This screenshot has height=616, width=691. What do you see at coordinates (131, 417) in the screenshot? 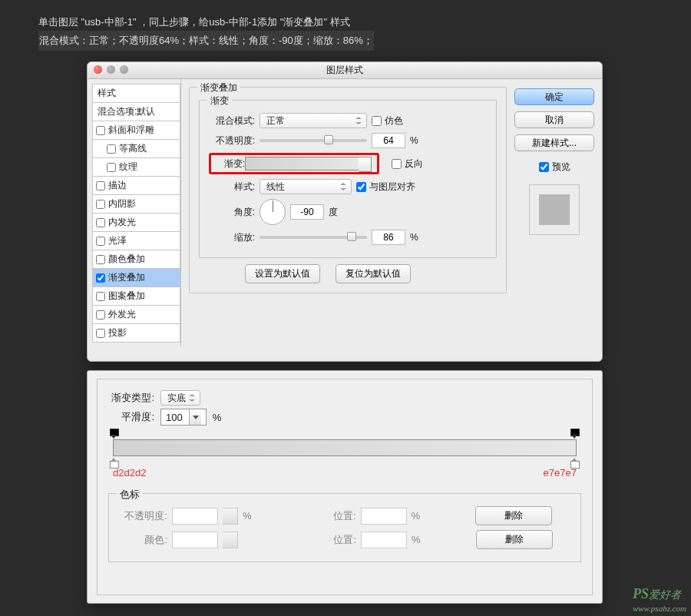
I see `smoothness-label: 平滑度:` at bounding box center [131, 417].